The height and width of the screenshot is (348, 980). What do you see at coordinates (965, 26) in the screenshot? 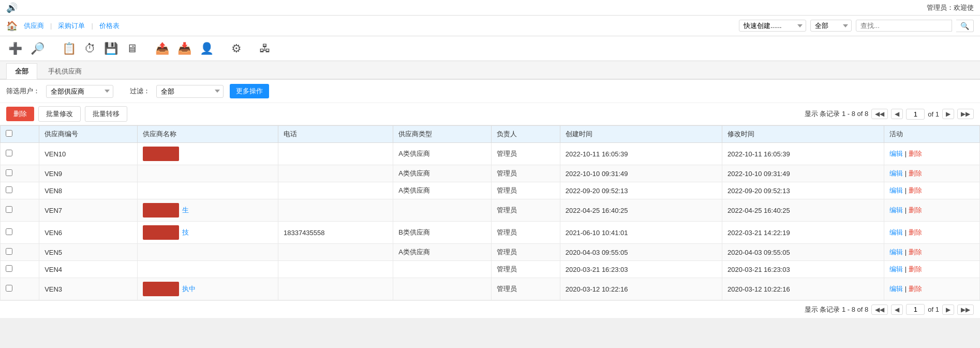
I see `nav-search-button: 🔍` at bounding box center [965, 26].